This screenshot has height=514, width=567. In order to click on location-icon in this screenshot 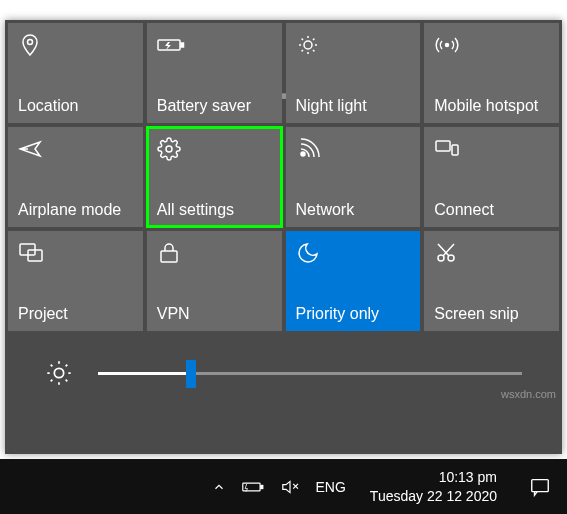, I will do `click(30, 45)`.